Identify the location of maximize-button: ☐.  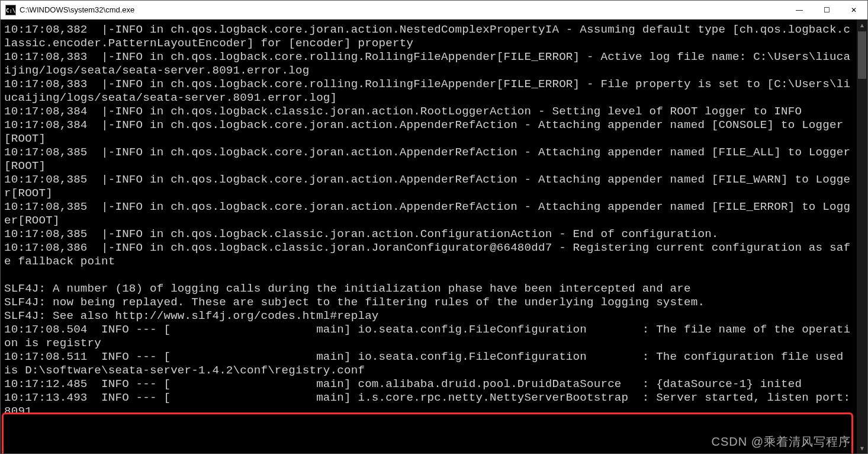
(827, 10).